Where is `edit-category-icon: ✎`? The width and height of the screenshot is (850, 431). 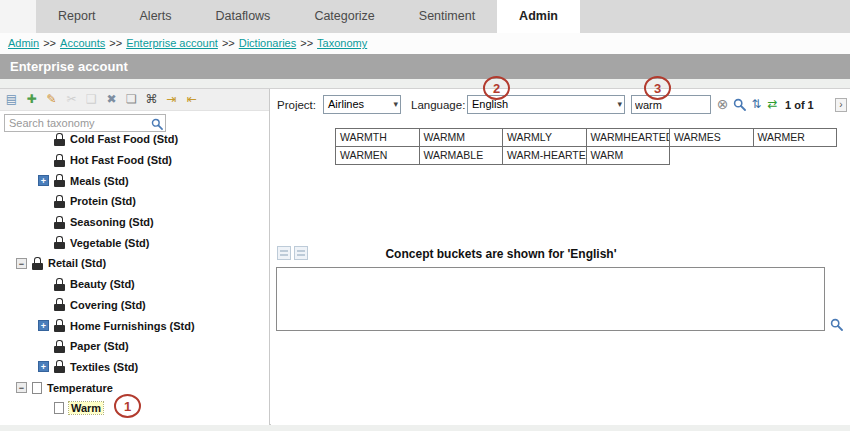 edit-category-icon: ✎ is located at coordinates (52, 100).